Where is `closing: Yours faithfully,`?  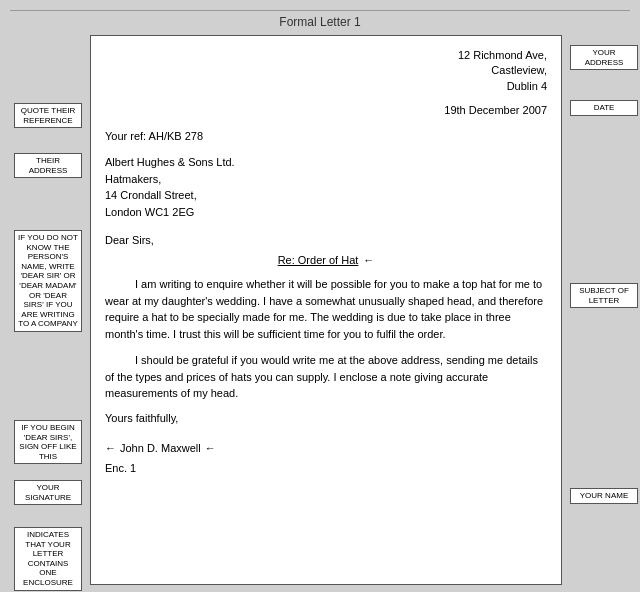 closing: Yours faithfully, is located at coordinates (326, 418).